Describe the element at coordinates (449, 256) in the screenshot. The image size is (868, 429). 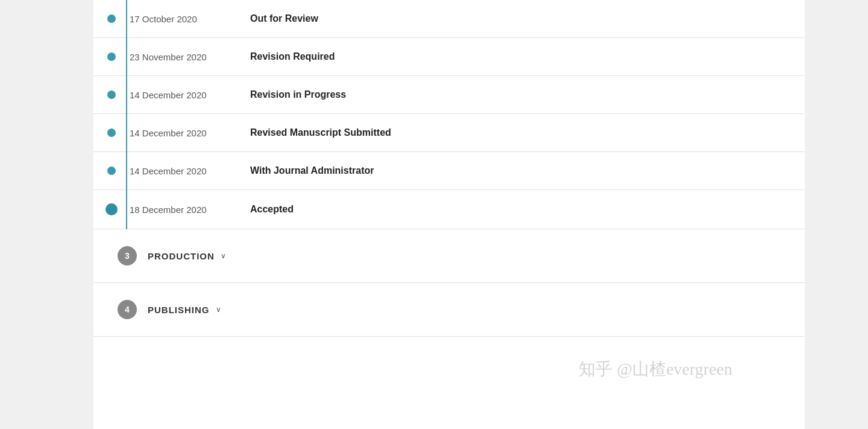
I see `production-section: 3 PRODUCTION ∨` at that location.